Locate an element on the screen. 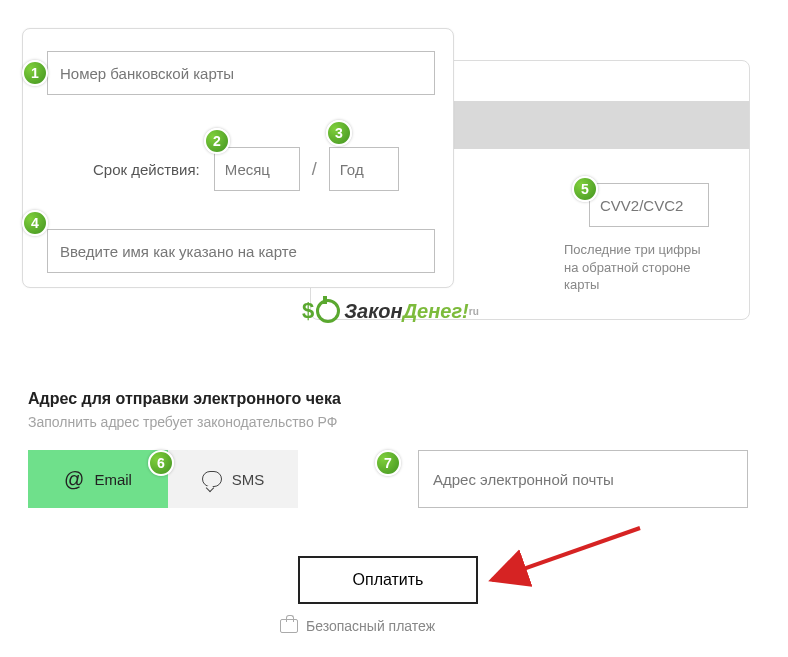 Image resolution: width=788 pixels, height=657 pixels. dollar-icon: $ is located at coordinates (308, 311).